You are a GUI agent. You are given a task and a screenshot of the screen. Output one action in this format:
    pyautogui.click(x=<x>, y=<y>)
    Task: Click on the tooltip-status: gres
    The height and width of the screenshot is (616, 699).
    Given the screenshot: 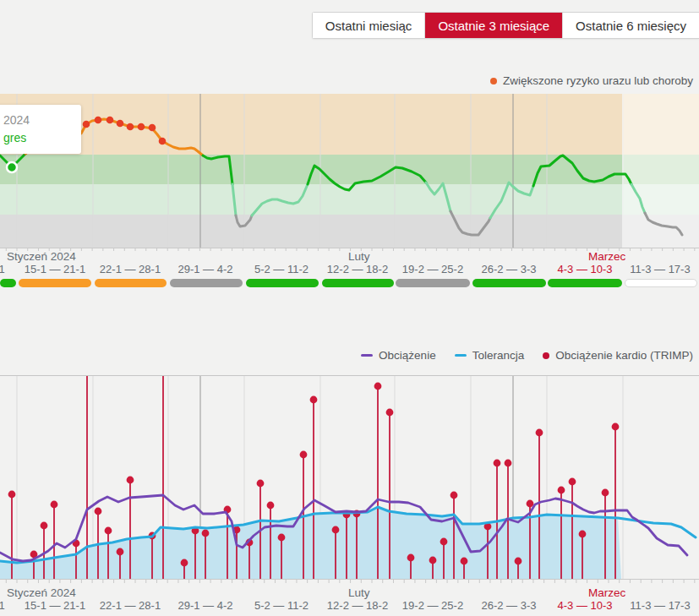 What is the action you would take?
    pyautogui.click(x=15, y=138)
    